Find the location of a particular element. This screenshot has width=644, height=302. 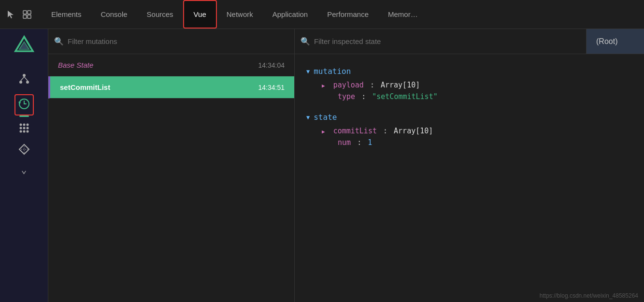

tab-elements: Elements is located at coordinates (67, 14).